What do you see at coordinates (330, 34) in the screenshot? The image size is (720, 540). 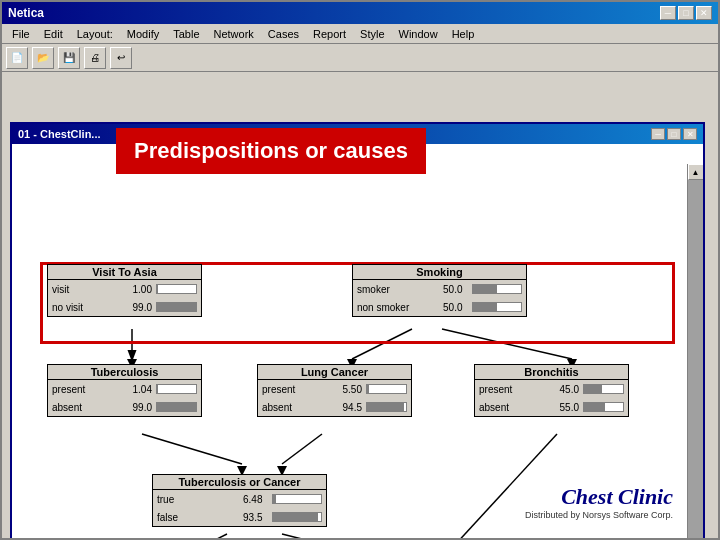 I see `menu-report: Report` at bounding box center [330, 34].